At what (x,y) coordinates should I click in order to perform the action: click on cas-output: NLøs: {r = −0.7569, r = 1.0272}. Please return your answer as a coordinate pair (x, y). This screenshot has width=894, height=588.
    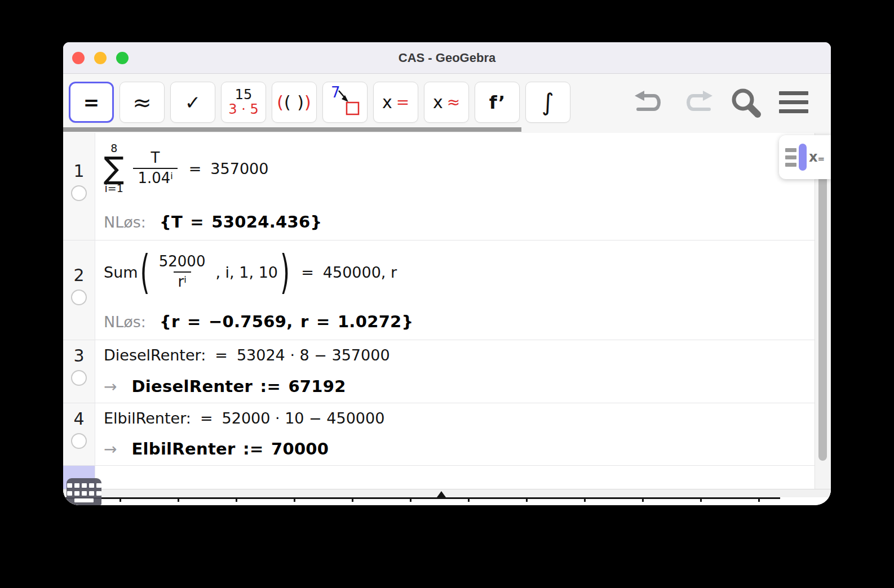
    Looking at the image, I should click on (455, 322).